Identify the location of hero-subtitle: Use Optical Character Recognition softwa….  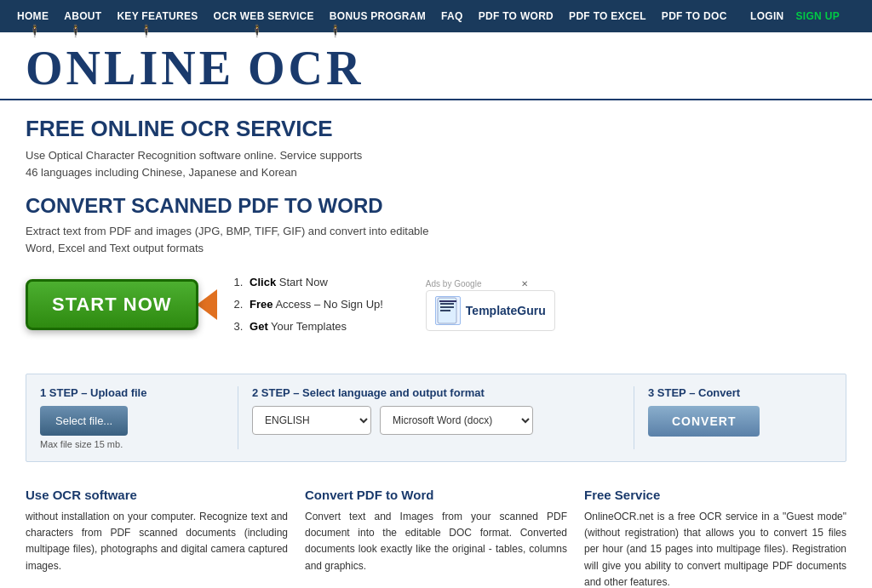
(324, 163).